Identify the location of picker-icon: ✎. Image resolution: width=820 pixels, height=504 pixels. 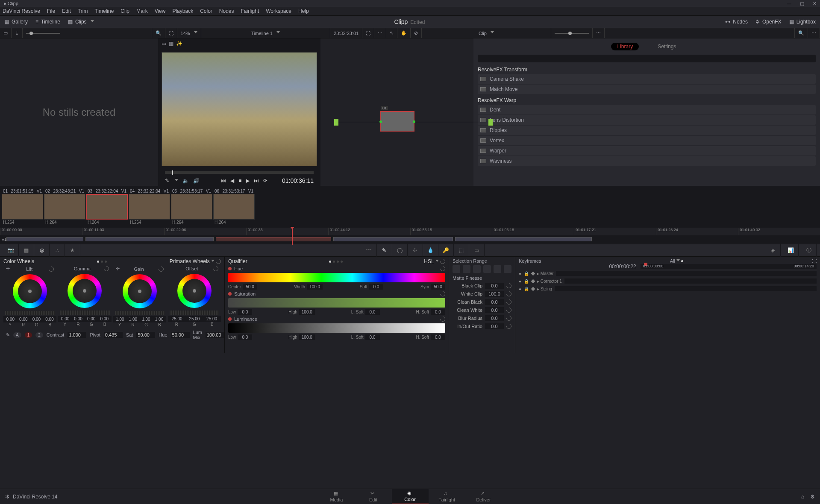
(167, 181).